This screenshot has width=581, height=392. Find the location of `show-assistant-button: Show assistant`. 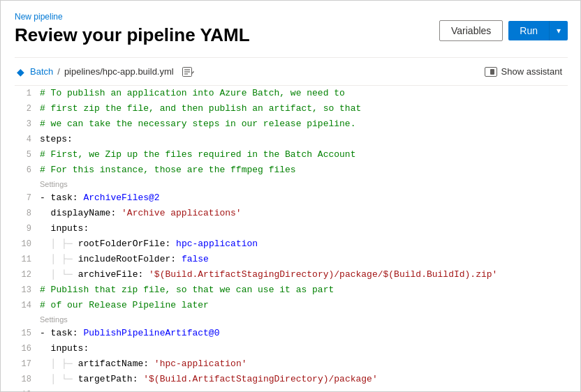

show-assistant-button: Show assistant is located at coordinates (524, 71).